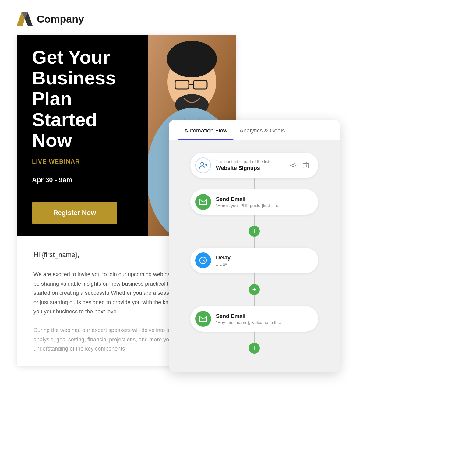  Describe the element at coordinates (82, 135) in the screenshot. I see `banner-left: Get Your Business Plan Started Now LIVE …` at that location.